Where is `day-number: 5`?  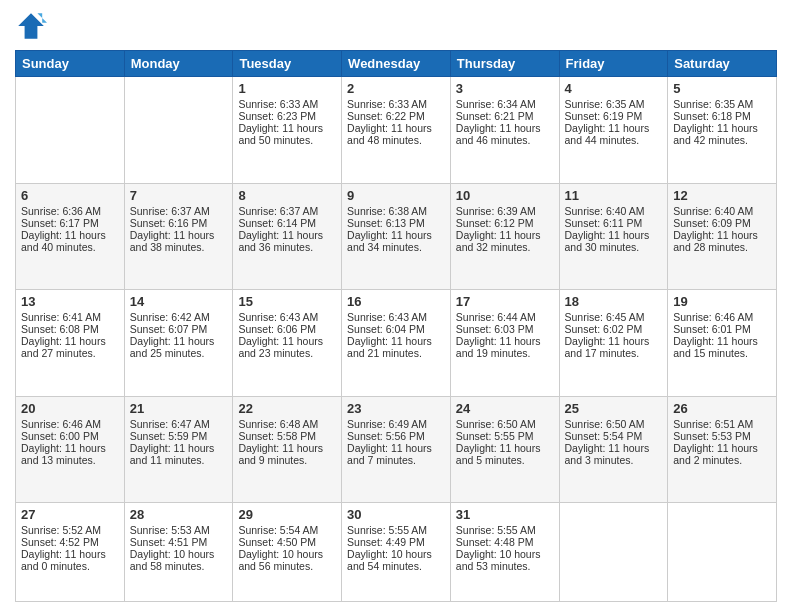
day-number: 5 is located at coordinates (722, 88).